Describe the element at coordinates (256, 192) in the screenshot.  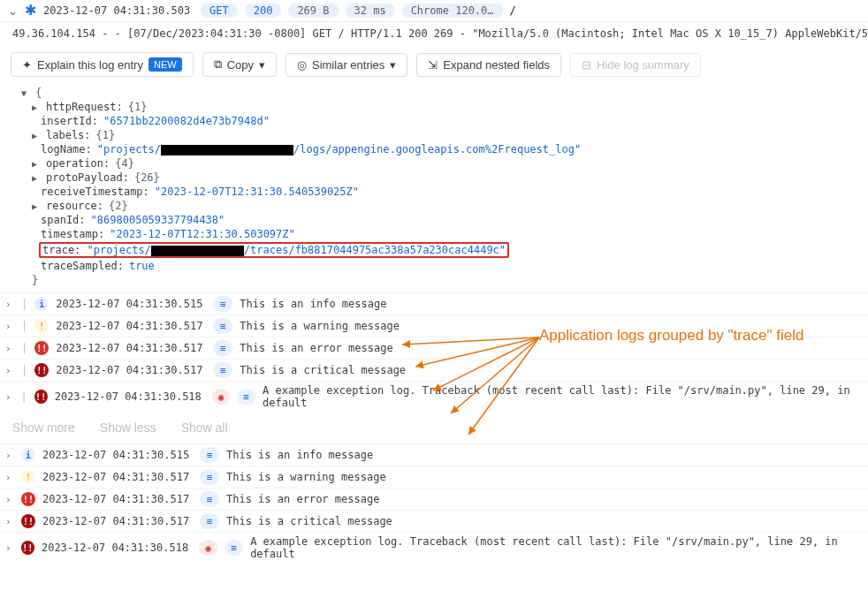
I see `json-value: "2023-12-07T12:31:30.540539025Z"` at that location.